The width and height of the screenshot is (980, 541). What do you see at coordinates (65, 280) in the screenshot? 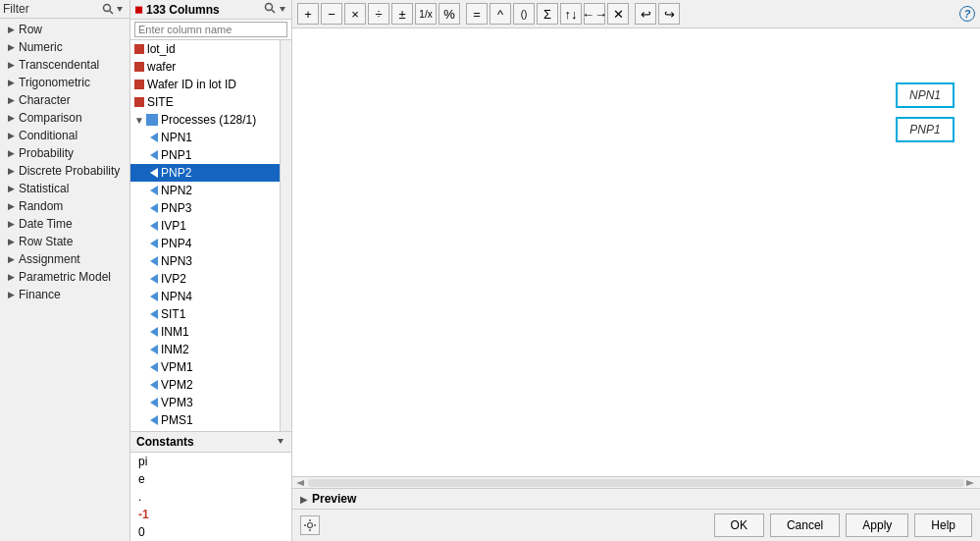
I see `sidebar-items-list: ▶Row ▶Numeric ▶Transcendental ▶Trigonome…` at bounding box center [65, 280].